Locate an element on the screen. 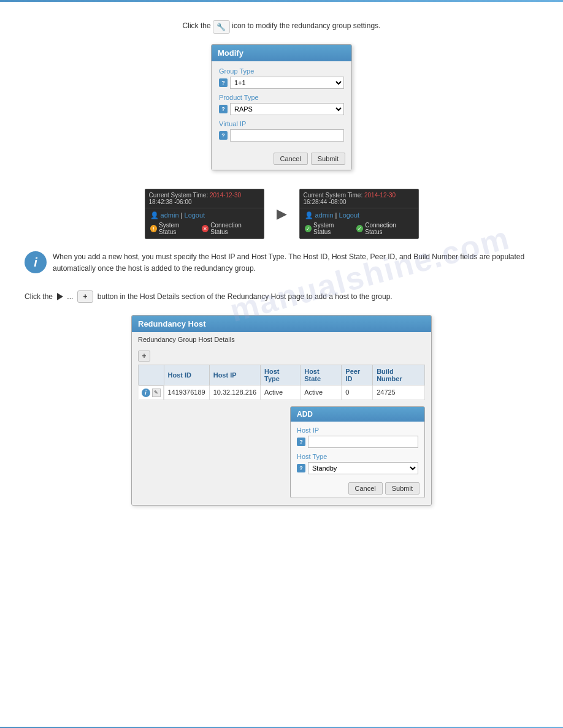 The height and width of the screenshot is (728, 563). right-panel-time-suffix: 16:28:44 -08:00 is located at coordinates (325, 202).